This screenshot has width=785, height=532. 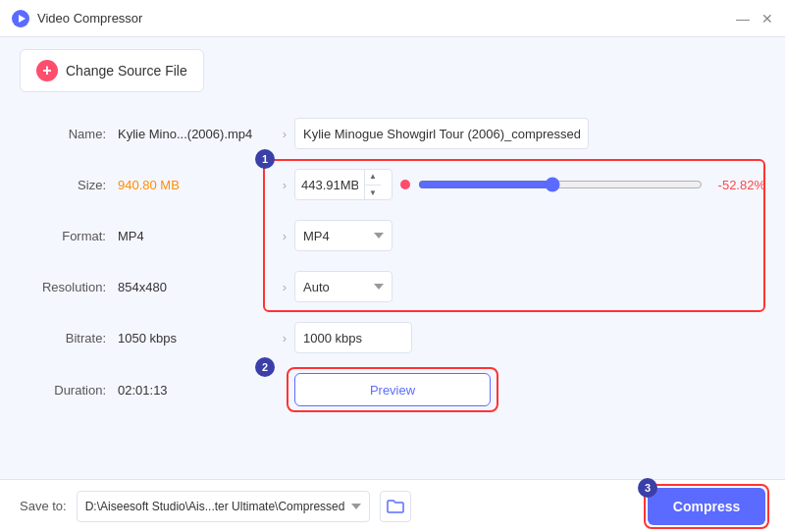 I want to click on duration-row: 2 Duration: 02:01:13 Preview, so click(x=392, y=390).